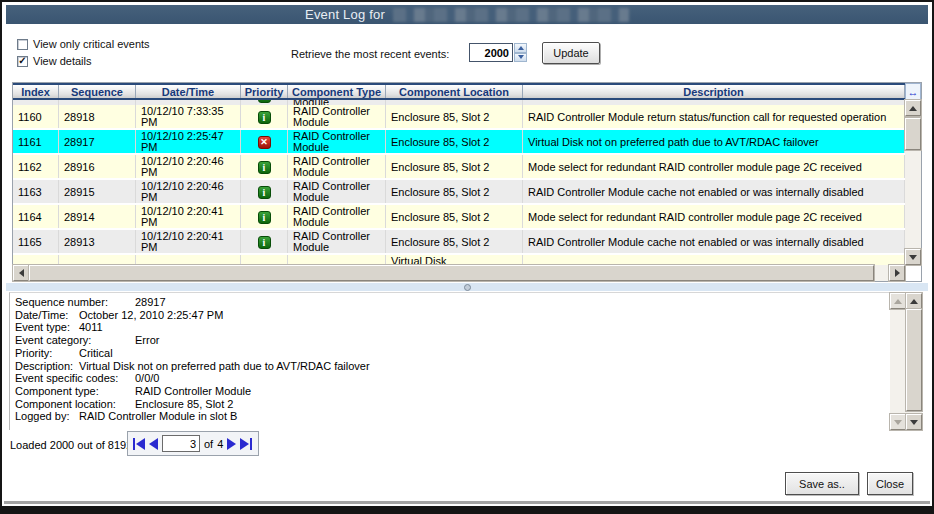  I want to click on column-header-sequence: Sequence, so click(98, 92).